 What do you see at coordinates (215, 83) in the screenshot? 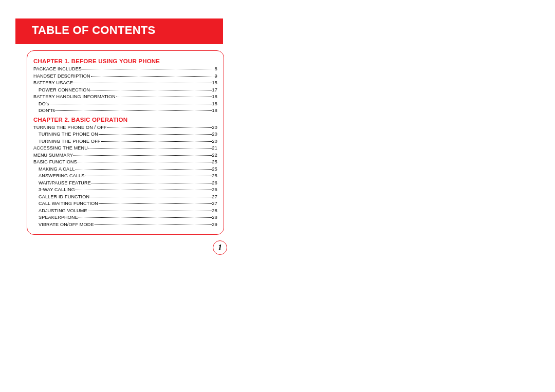
I see `toc-entry-page: 15` at bounding box center [215, 83].